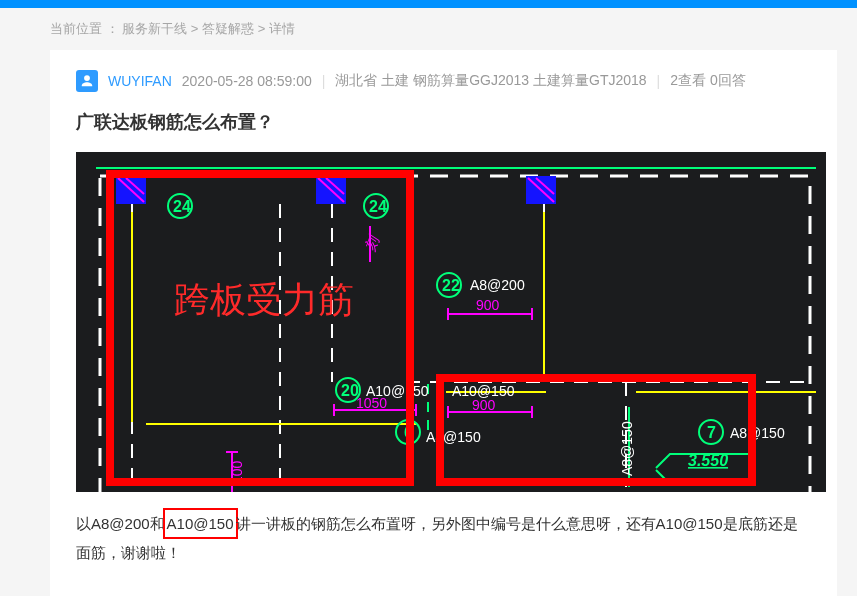 The width and height of the screenshot is (857, 596). Describe the element at coordinates (444, 537) in the screenshot. I see `question-body: 以A8@200和A10@150讲一讲板的钢筋怎么布置呀，另外图中编号是什么意思呀…` at that location.